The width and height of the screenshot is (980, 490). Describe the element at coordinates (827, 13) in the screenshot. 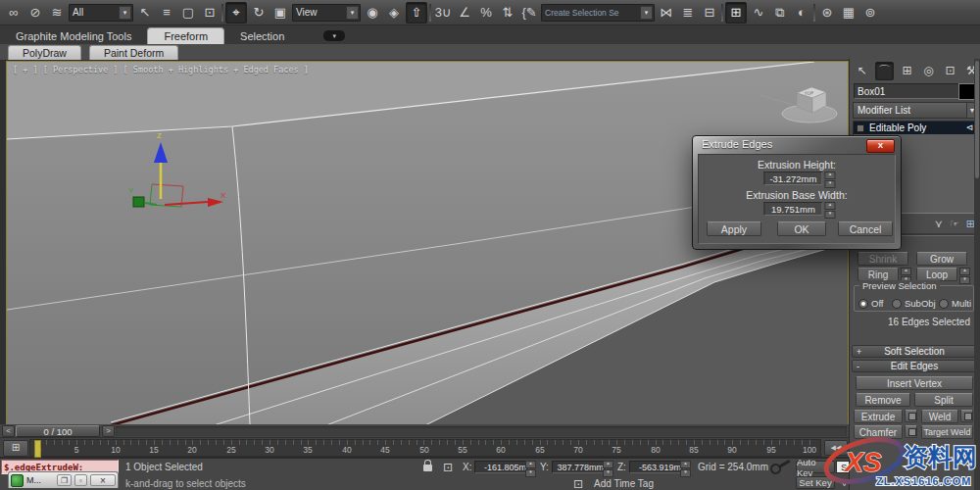

I see `render-setup-icon: ⊛` at that location.